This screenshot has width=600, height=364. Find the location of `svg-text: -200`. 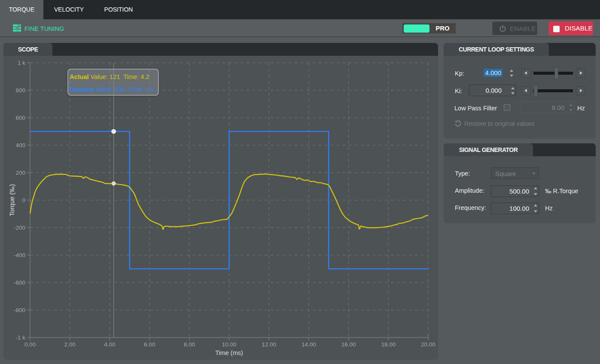

svg-text: -200 is located at coordinates (20, 228).